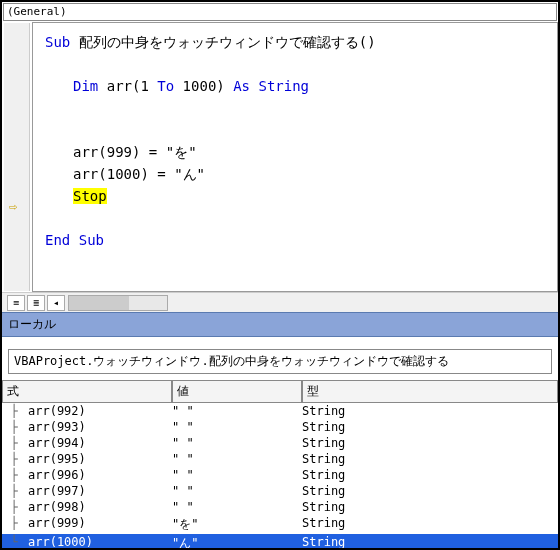 This screenshot has width=560, height=550. Describe the element at coordinates (280, 491) in the screenshot. I see `table-row: arr(997)" "String` at that location.